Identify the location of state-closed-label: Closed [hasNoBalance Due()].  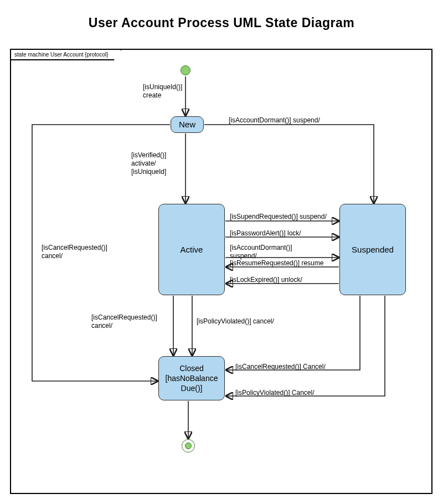
(192, 379).